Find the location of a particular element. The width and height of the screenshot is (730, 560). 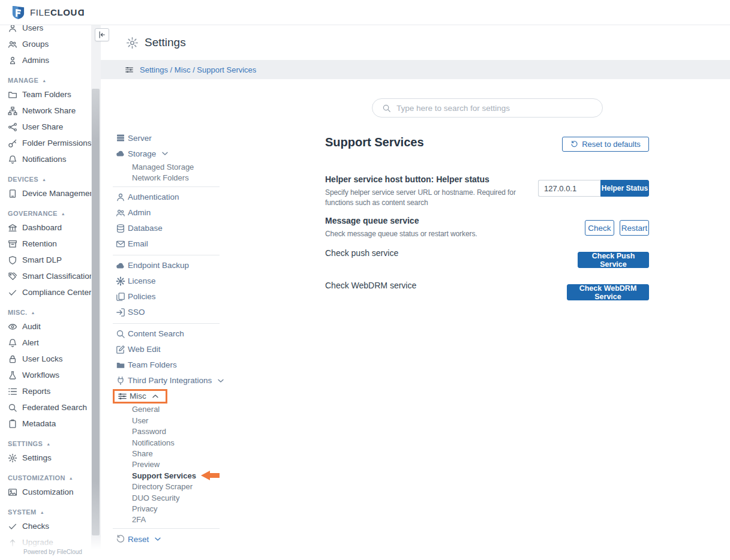

sidebar-item-groups: Groups is located at coordinates (46, 44).